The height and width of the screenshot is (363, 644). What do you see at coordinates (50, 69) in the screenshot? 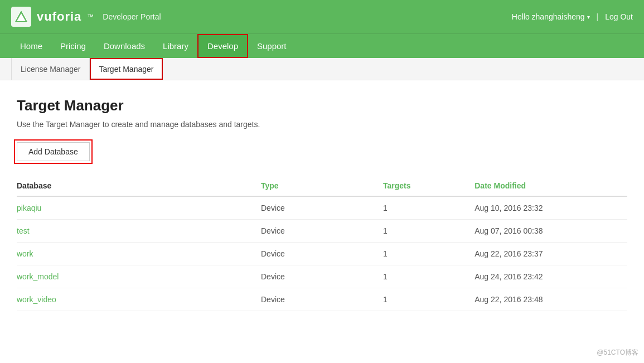
I see `sub-nav-license-manager: License Manager` at bounding box center [50, 69].